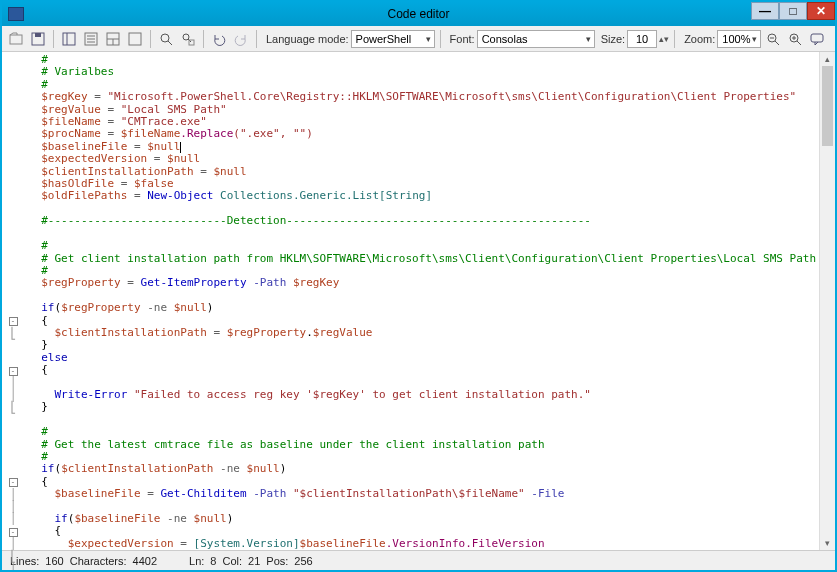 This screenshot has height=572, width=837. I want to click on col-value: 21, so click(254, 561).